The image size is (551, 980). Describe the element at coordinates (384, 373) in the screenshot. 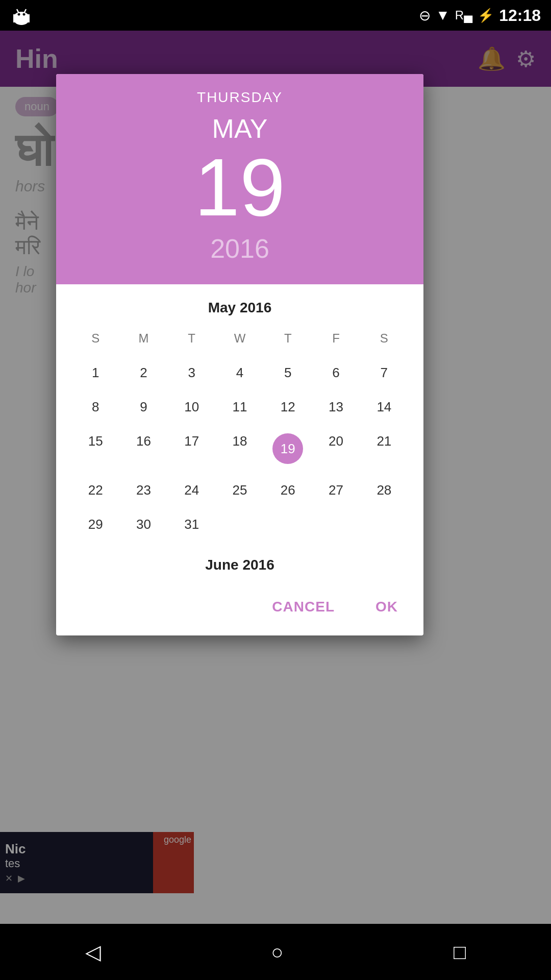

I see `calendar-day-7: 7` at that location.